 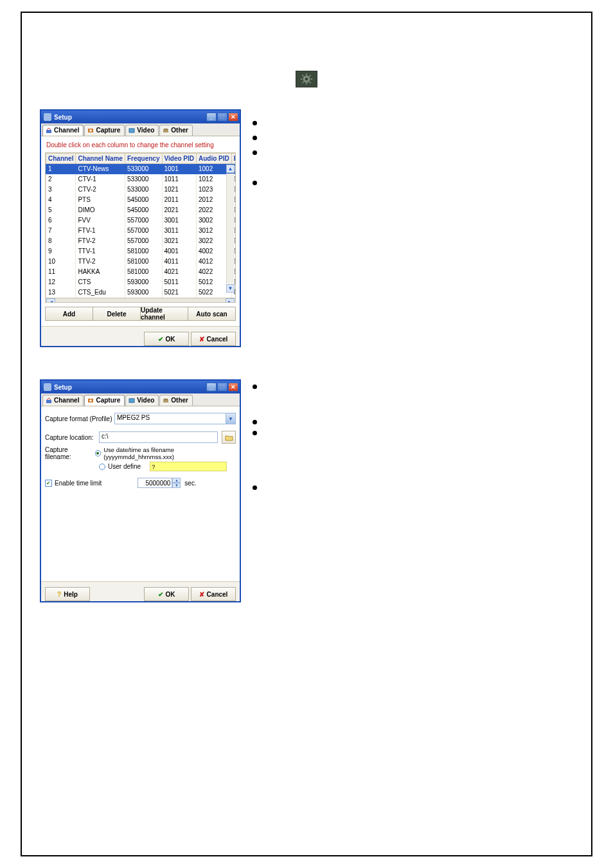 What do you see at coordinates (141, 293) in the screenshot?
I see `table-row: 13CTS_Edu593000502150226` at bounding box center [141, 293].